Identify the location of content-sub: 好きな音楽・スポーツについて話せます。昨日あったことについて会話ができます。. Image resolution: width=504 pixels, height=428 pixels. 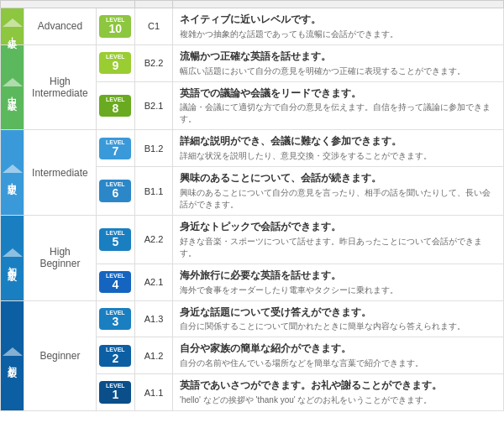
(338, 248).